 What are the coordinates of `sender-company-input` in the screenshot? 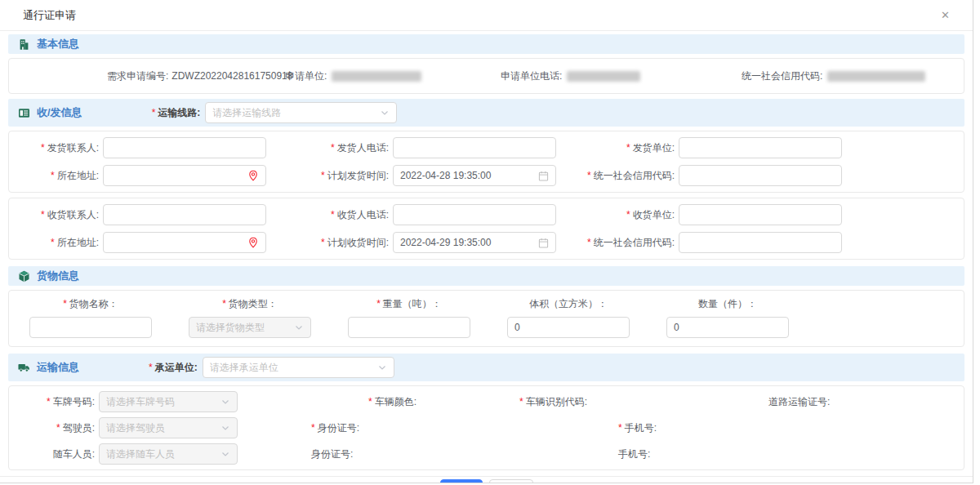 It's located at (760, 148).